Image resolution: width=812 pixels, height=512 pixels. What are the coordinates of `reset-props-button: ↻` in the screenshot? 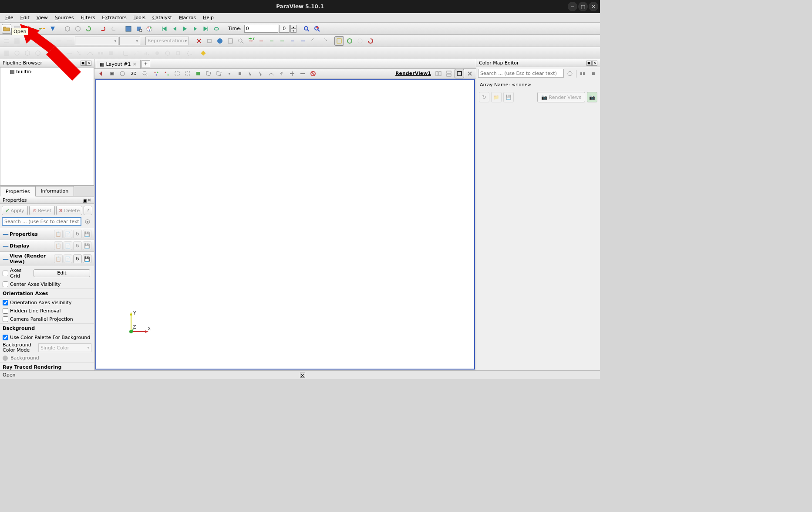 It's located at (77, 234).